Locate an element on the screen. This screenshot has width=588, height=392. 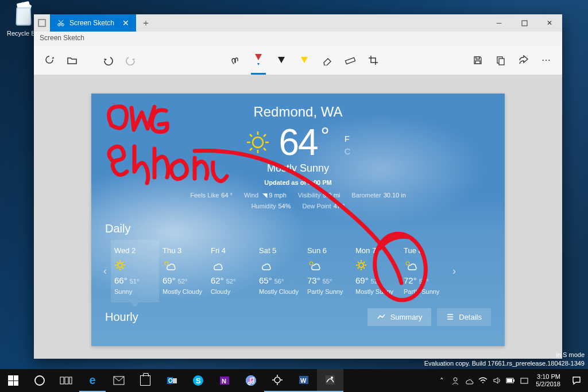
hourly-heading: Hourly is located at coordinates (122, 317).